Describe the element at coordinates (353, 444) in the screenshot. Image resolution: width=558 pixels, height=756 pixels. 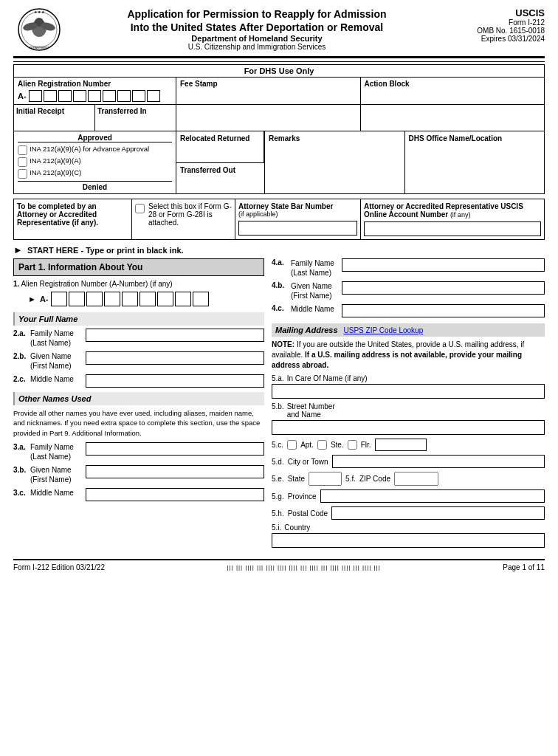
I see `flr-checkbox` at that location.